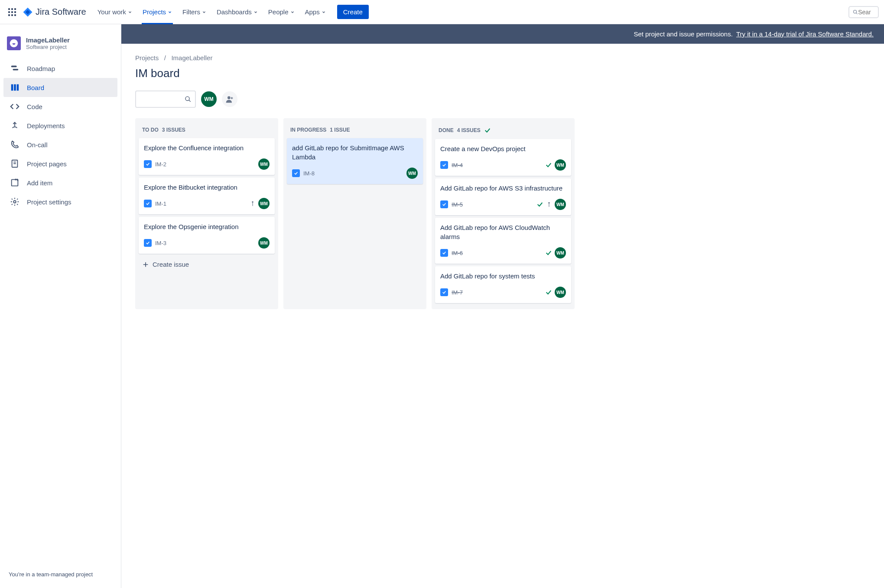 This screenshot has height=588, width=884. Describe the element at coordinates (355, 161) in the screenshot. I see `issue-card: add GitLab repo for SubmitImage AWS Lamb…` at that location.